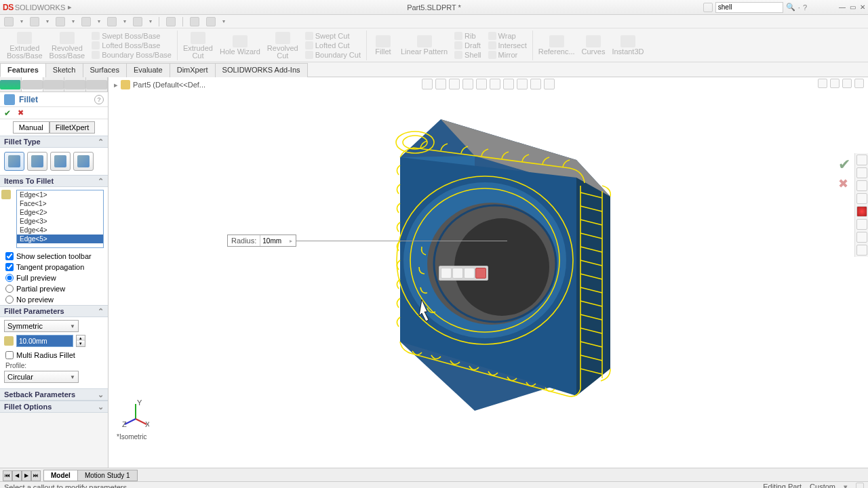 The height and width of the screenshot is (488, 868). What do you see at coordinates (54, 366) in the screenshot?
I see `profile-label: Profile:` at bounding box center [54, 366].